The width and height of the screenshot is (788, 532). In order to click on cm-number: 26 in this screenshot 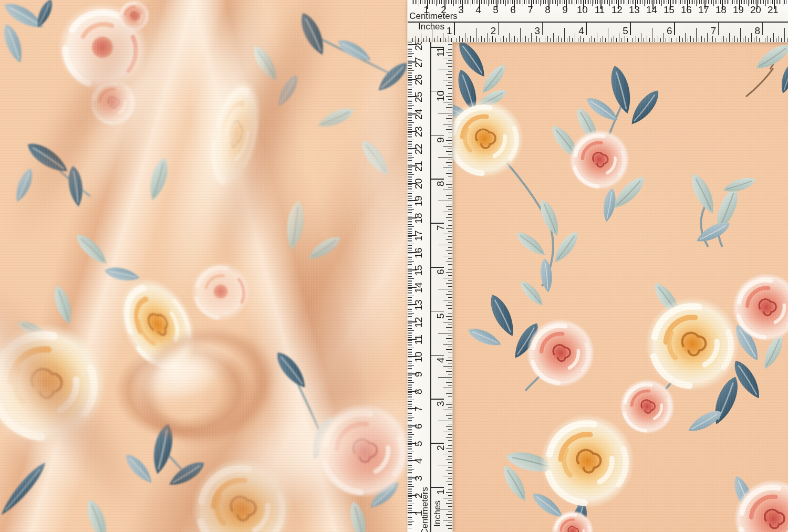, I will do `click(419, 80)`.